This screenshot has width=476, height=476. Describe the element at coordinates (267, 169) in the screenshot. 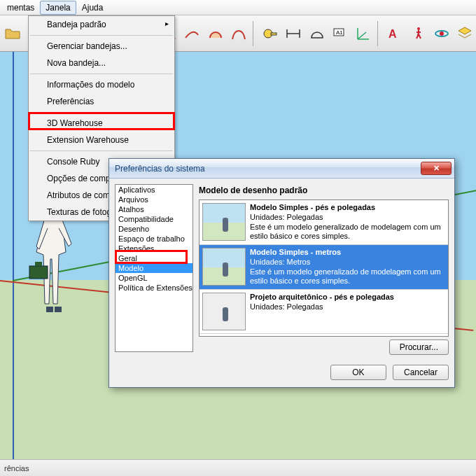

I see `dialog-title: Preferências do sistema` at that location.